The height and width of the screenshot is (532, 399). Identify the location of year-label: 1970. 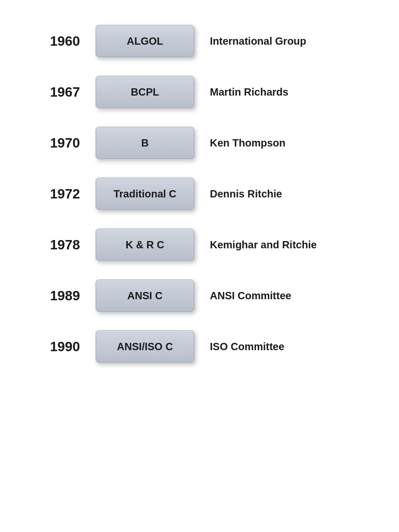
(64, 143).